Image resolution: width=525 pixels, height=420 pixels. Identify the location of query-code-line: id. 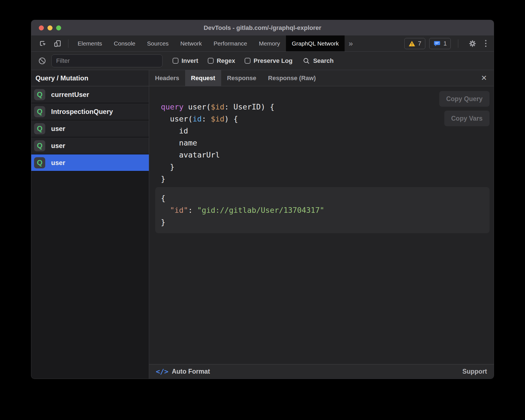
(327, 131).